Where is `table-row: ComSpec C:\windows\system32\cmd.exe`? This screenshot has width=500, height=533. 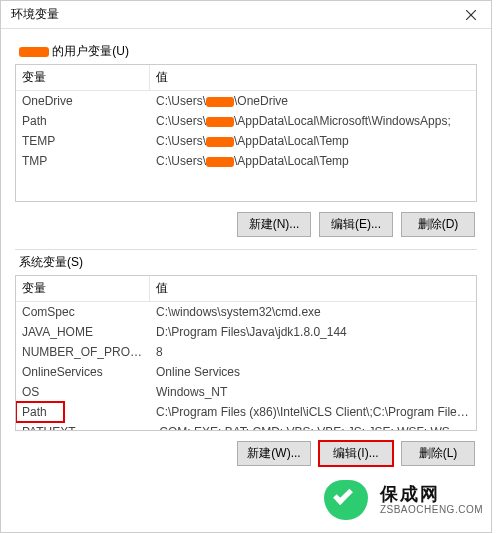 table-row: ComSpec C:\windows\system32\cmd.exe is located at coordinates (246, 312).